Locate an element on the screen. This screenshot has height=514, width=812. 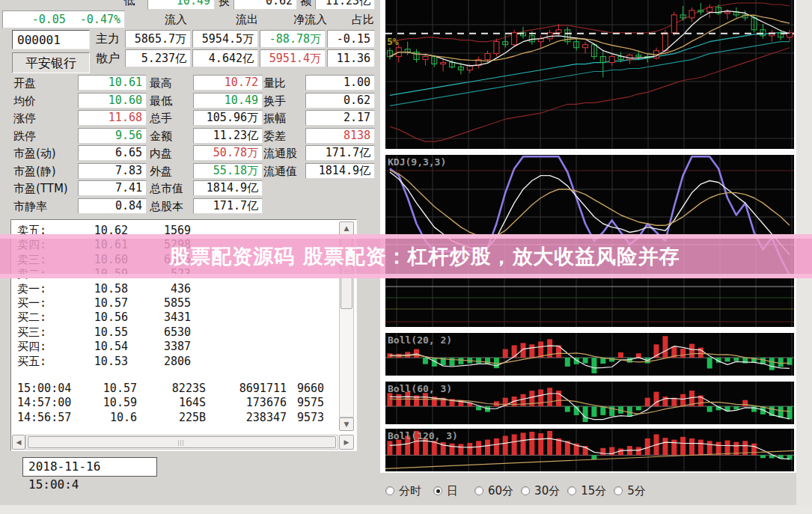
retail-ratio: 11.36 is located at coordinates (351, 58).